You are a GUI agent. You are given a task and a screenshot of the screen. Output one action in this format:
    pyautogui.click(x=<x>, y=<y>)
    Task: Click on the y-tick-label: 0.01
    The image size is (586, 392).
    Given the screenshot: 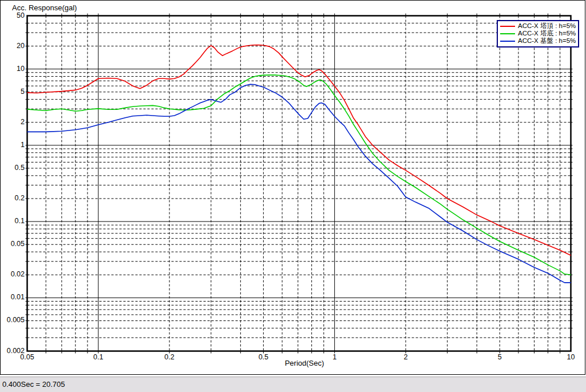 What is the action you would take?
    pyautogui.click(x=13, y=297)
    